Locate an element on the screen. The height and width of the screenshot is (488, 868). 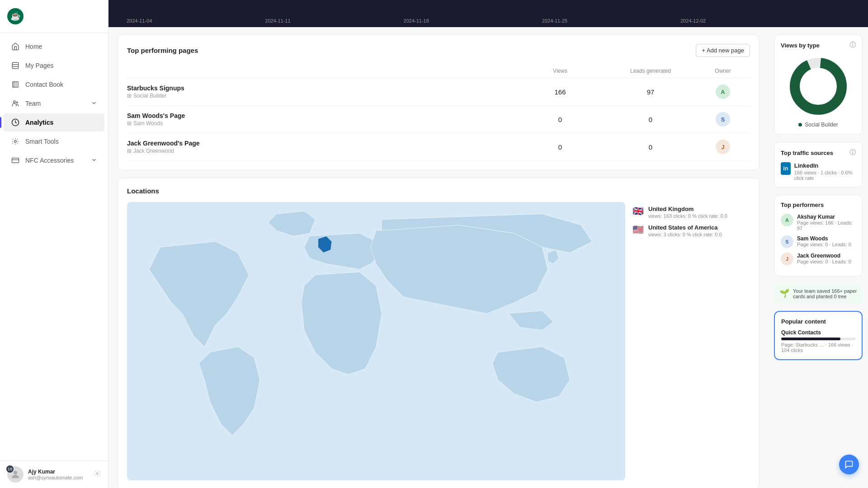
north-america-path is located at coordinates (199, 295).